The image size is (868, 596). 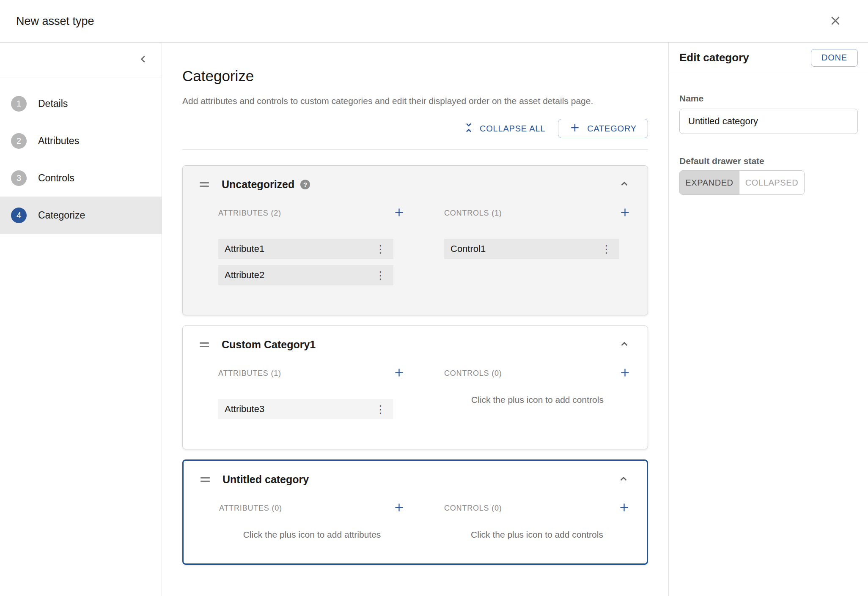 I want to click on category-title: Untitled category, so click(x=266, y=479).